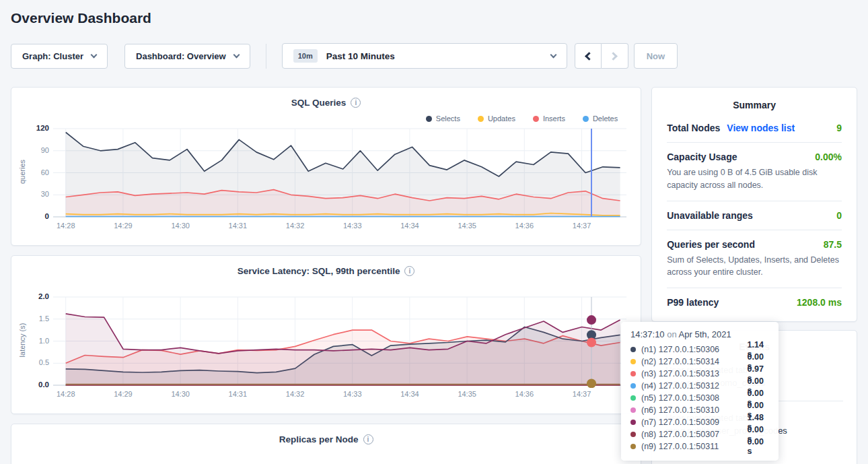  Describe the element at coordinates (754, 267) in the screenshot. I see `qps-desc: Sum of Selects, Updates, Inserts, and De…` at that location.